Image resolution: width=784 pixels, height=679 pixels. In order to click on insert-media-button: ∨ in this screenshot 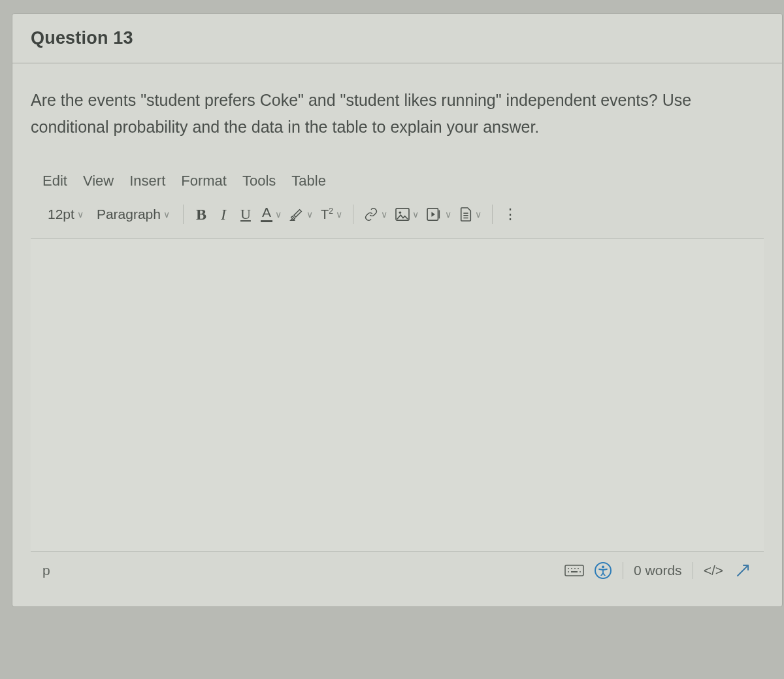, I will do `click(439, 214)`.